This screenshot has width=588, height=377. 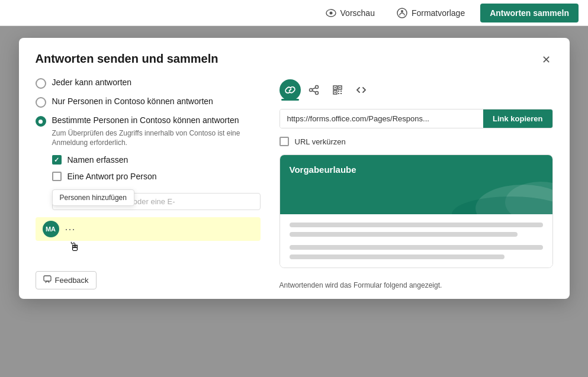 What do you see at coordinates (98, 160) in the screenshot?
I see `checkbox-label-1: Namen erfassen` at bounding box center [98, 160].